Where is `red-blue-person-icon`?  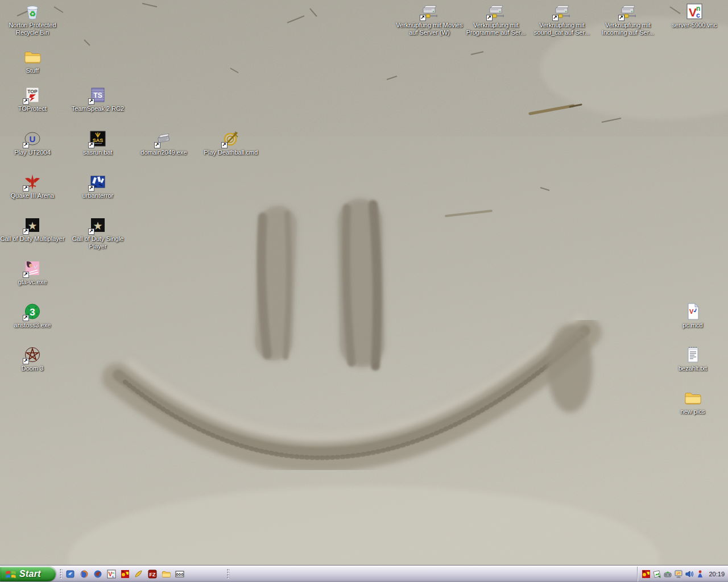
red-blue-person-icon is located at coordinates (700, 574).